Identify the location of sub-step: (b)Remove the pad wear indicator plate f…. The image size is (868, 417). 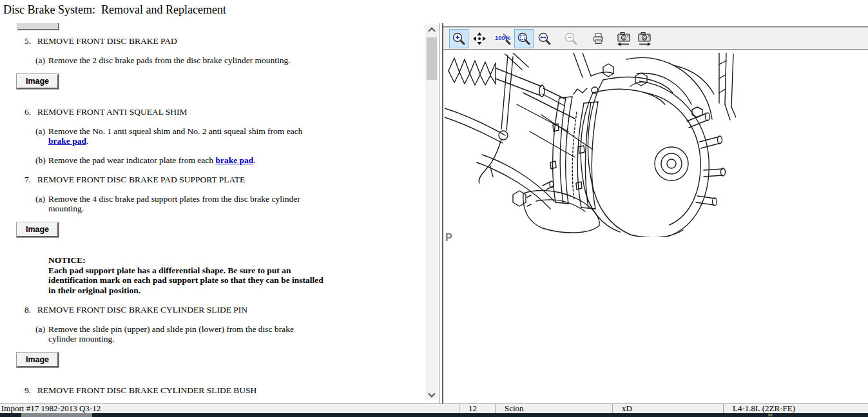
(229, 160).